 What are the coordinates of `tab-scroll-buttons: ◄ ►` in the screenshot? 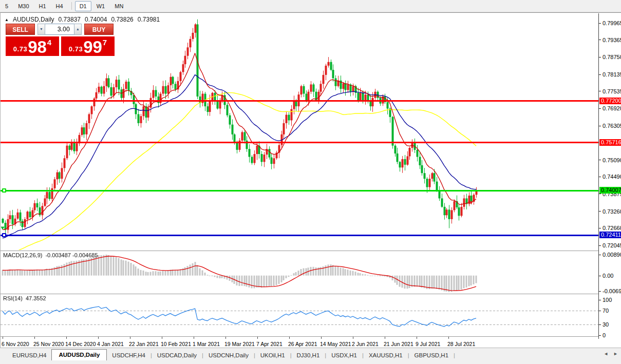 It's located at (611, 354).